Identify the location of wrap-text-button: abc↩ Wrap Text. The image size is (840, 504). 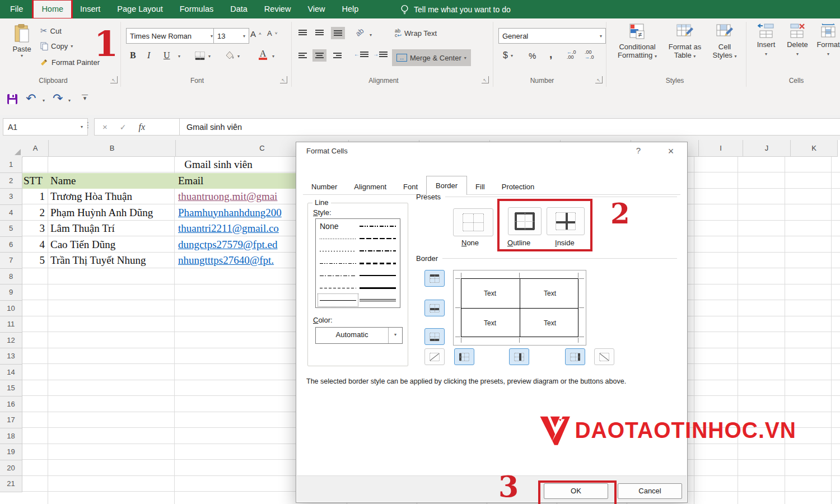
(416, 33).